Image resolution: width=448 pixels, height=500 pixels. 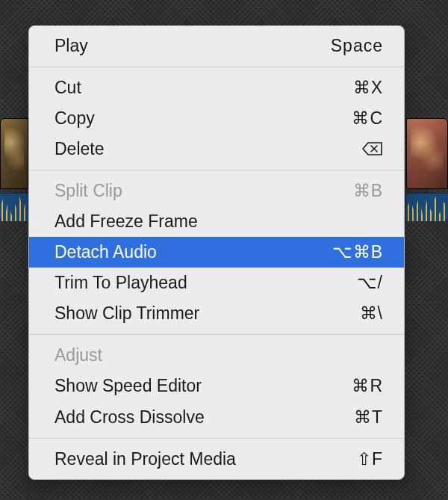 What do you see at coordinates (127, 314) in the screenshot?
I see `menu-item-label: Show Clip Trimmer` at bounding box center [127, 314].